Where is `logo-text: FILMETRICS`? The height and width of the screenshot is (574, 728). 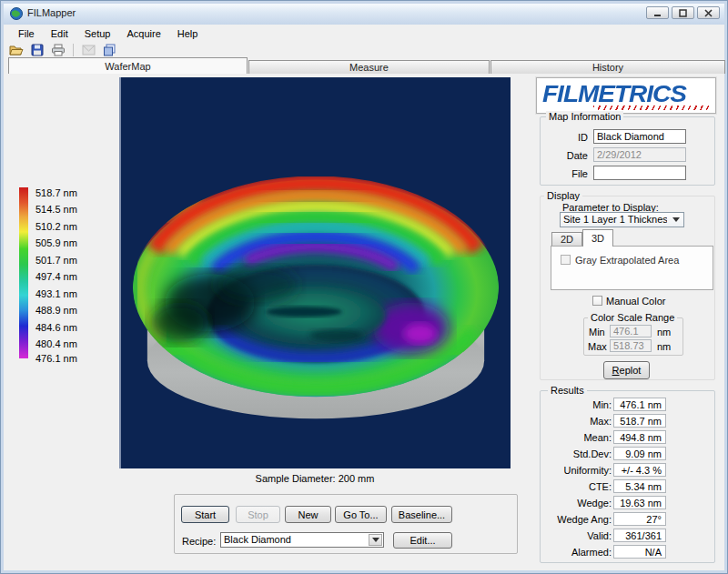 logo-text: FILMETRICS is located at coordinates (614, 95).